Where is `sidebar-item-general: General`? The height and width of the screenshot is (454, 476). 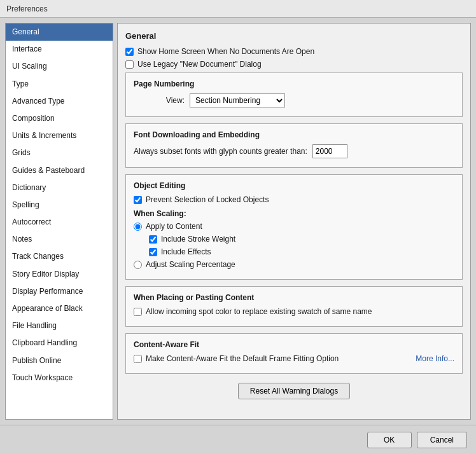 sidebar-item-general: General is located at coordinates (59, 32).